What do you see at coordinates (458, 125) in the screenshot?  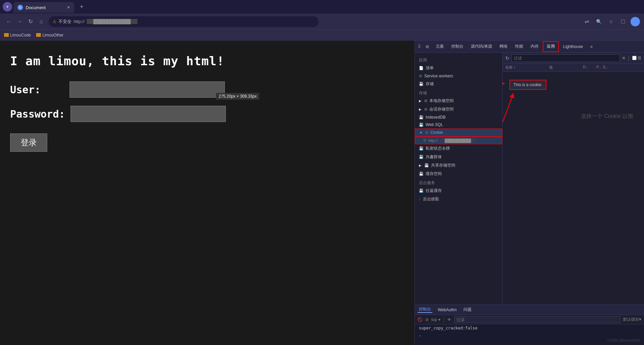 I see `sidebar-item-web-sql: 💾 Web SQL` at bounding box center [458, 125].